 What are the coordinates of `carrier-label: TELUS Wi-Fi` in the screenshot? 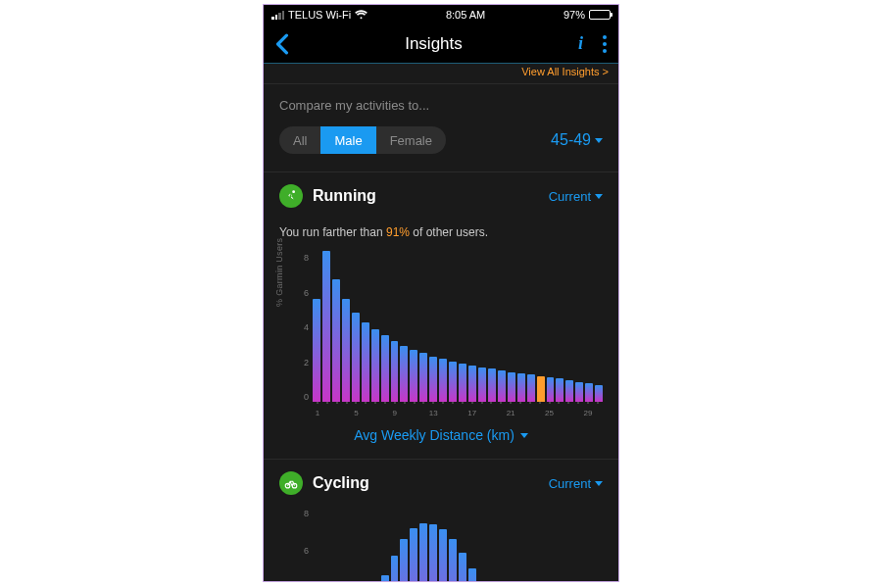 It's located at (319, 15).